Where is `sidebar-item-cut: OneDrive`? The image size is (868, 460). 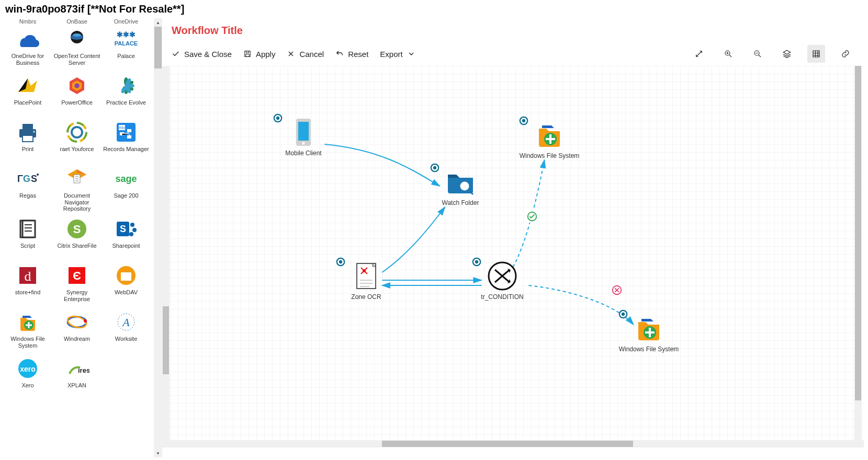 sidebar-item-cut: OneDrive is located at coordinates (126, 22).